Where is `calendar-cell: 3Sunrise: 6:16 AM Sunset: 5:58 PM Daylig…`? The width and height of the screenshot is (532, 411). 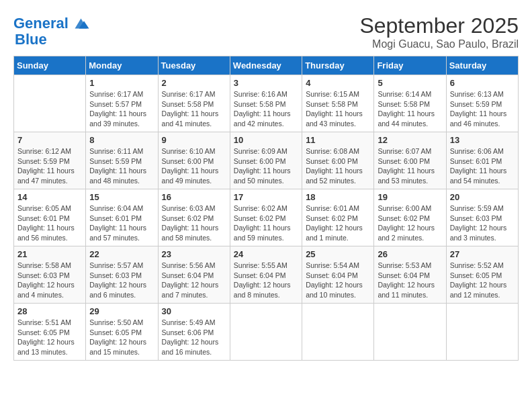
calendar-cell: 3Sunrise: 6:16 AM Sunset: 5:58 PM Daylig… is located at coordinates (266, 103).